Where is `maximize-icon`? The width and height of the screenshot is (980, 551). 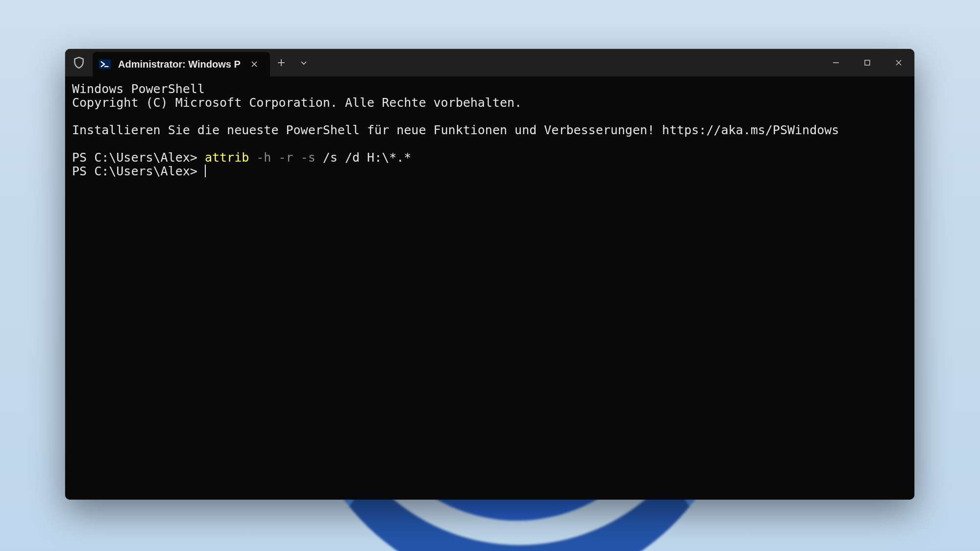 maximize-icon is located at coordinates (867, 63).